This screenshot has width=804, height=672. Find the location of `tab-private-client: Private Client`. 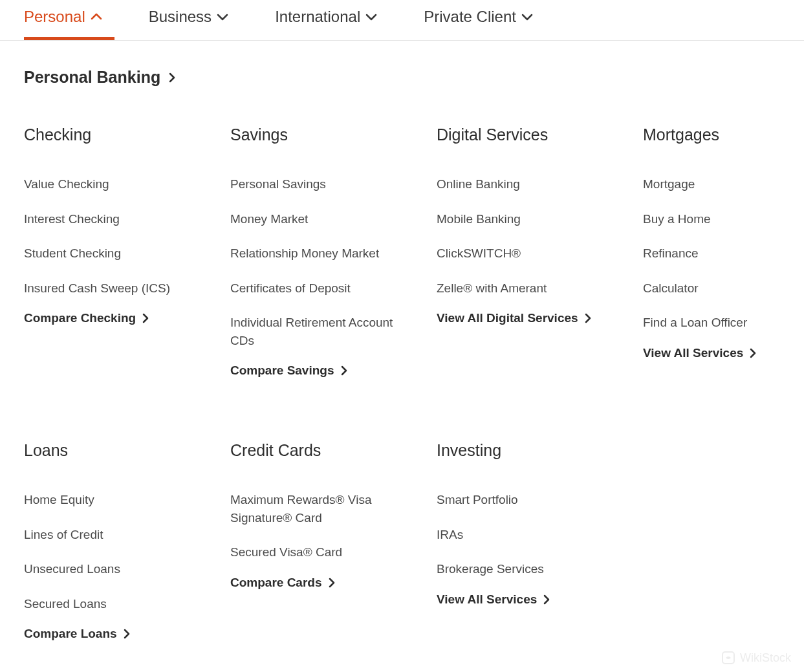

tab-private-client: Private Client is located at coordinates (479, 24).